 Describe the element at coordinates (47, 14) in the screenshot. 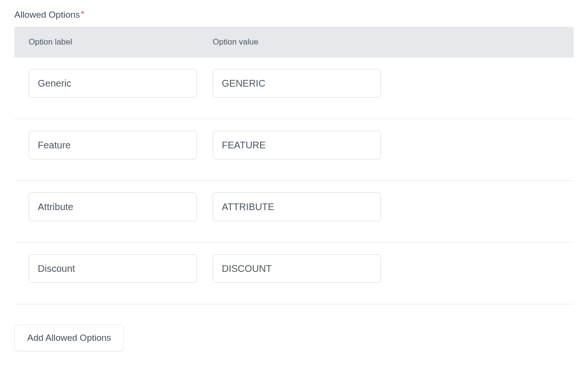

I see `section-title-text: Allowed Options` at that location.